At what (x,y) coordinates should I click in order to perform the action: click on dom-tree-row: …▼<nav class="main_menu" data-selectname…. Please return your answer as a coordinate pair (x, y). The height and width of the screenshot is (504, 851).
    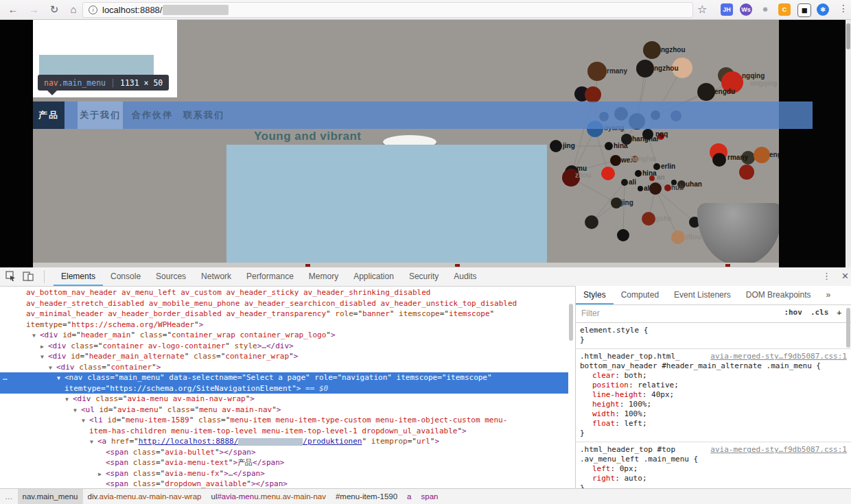
    Looking at the image, I should click on (284, 378).